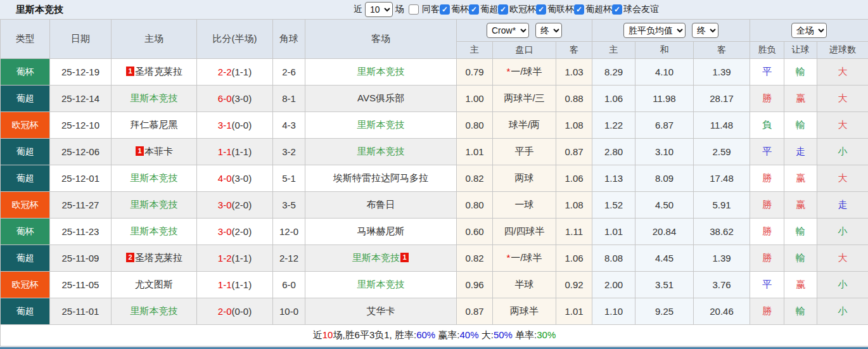 The width and height of the screenshot is (868, 349). What do you see at coordinates (381, 204) in the screenshot?
I see `away-team-name: 布鲁日` at bounding box center [381, 204].